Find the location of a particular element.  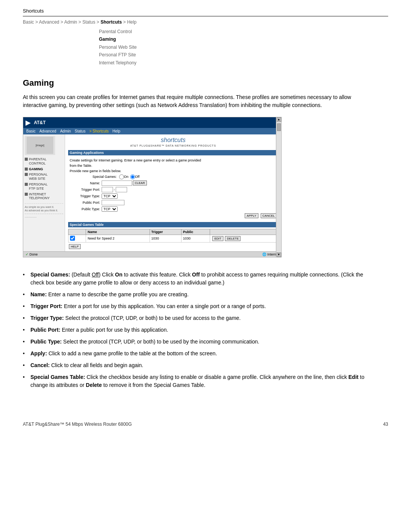

scroll-up-button: ▲ is located at coordinates (279, 120).